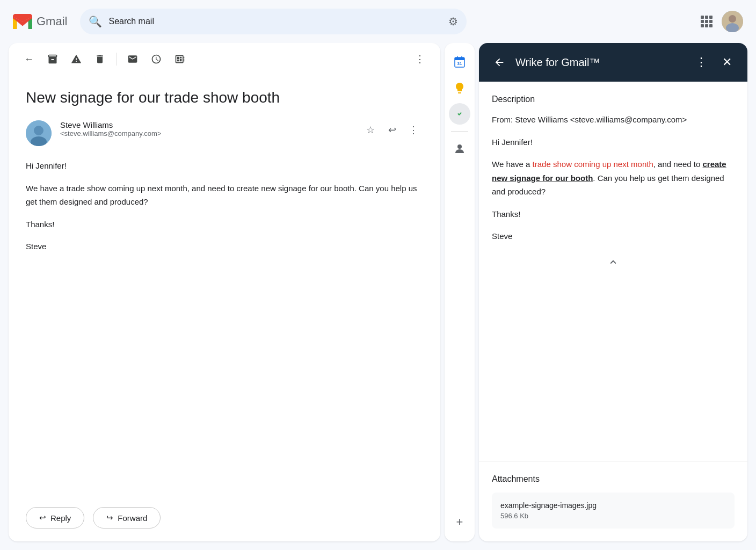 The image size is (756, 550). Describe the element at coordinates (206, 125) in the screenshot. I see `sender-name: Steve Williams` at that location.